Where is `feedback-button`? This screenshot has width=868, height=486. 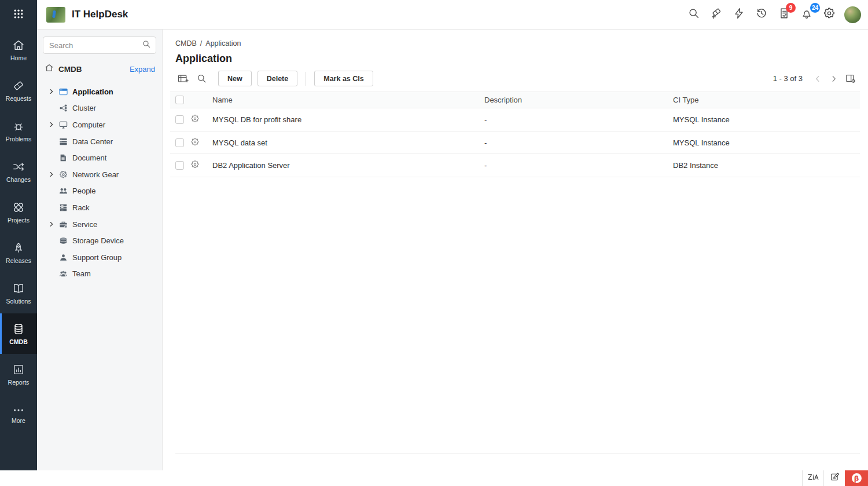 feedback-button is located at coordinates (834, 478).